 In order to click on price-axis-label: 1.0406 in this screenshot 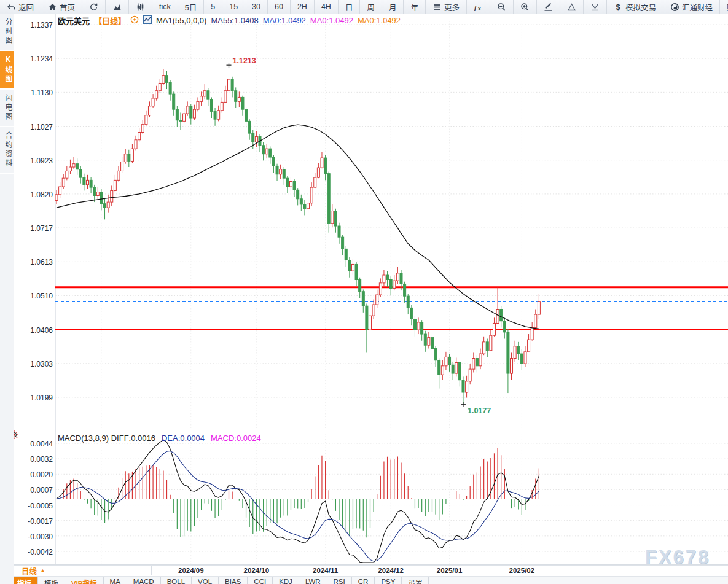, I will do `click(34, 330)`.